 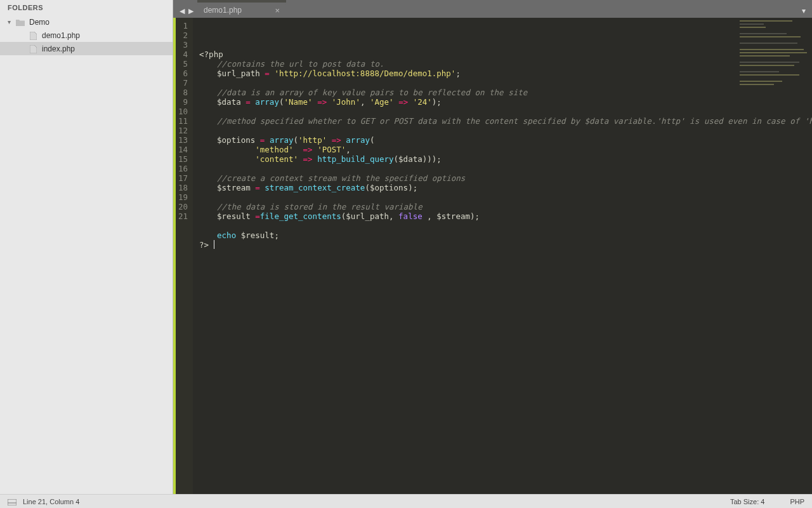 I want to click on folder-icon, so click(x=20, y=22).